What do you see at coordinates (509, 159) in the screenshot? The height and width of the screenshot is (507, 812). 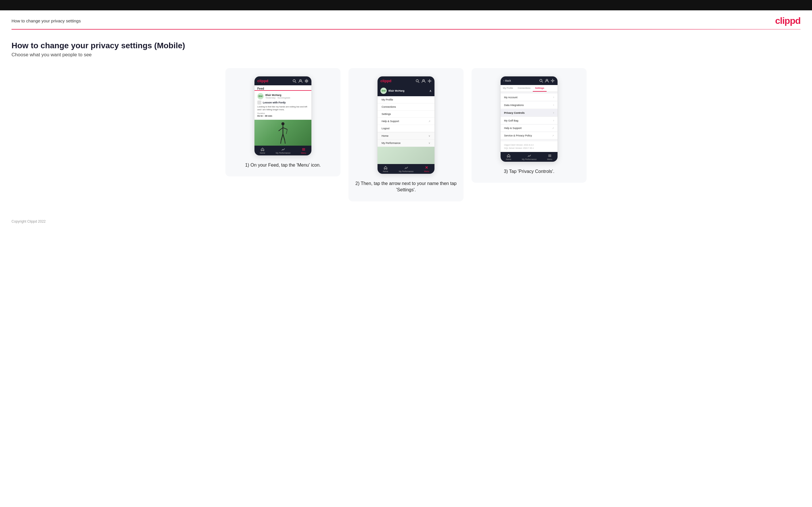 I see `nav-home-label-3: Home` at bounding box center [509, 159].